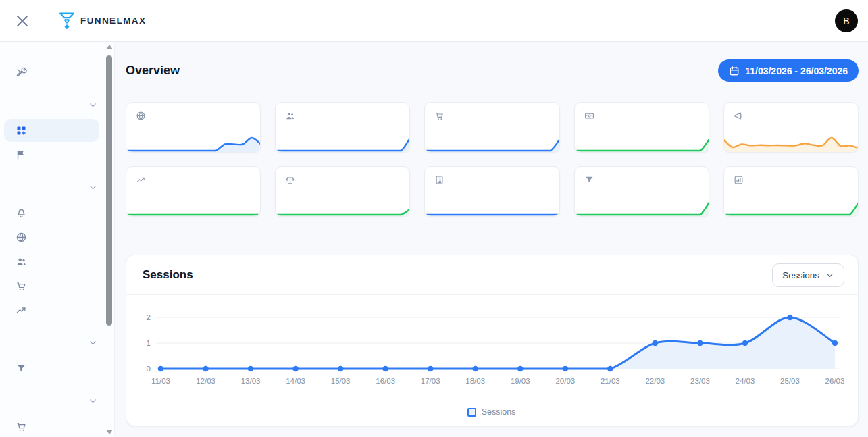 The height and width of the screenshot is (437, 868). What do you see at coordinates (476, 381) in the screenshot?
I see `x-tick-label: 18/03` at bounding box center [476, 381].